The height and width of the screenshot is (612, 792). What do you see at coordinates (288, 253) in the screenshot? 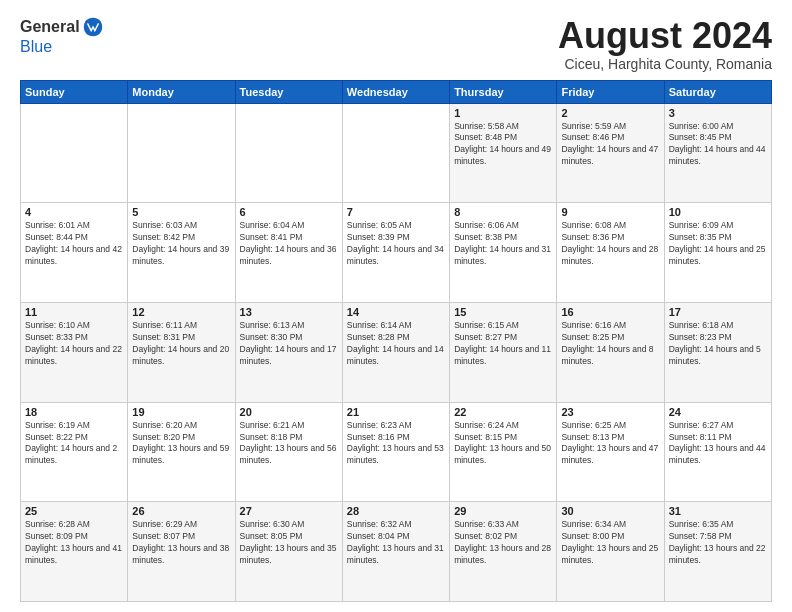
I see `day-cell: 6Sunrise: 6:04 AM Sunset: 8:41 PM Daylig…` at bounding box center [288, 253].